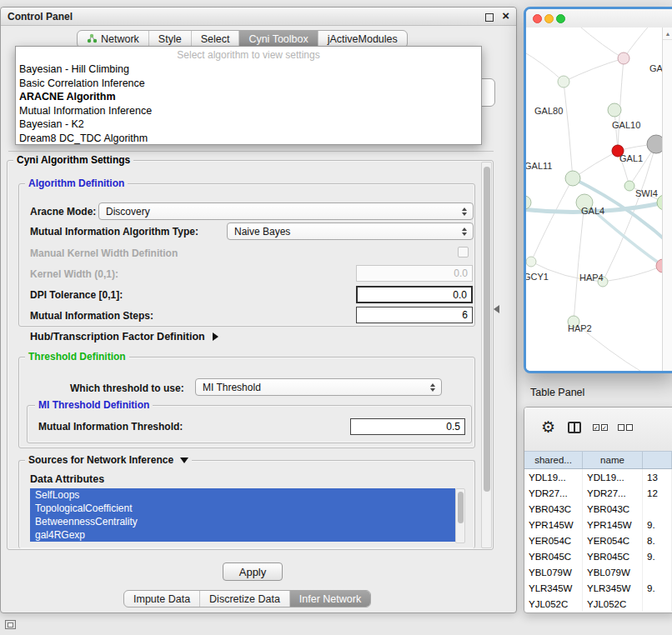 The height and width of the screenshot is (635, 672). Describe the element at coordinates (414, 295) in the screenshot. I see `dpi-tolerance-input: 0.0` at that location.